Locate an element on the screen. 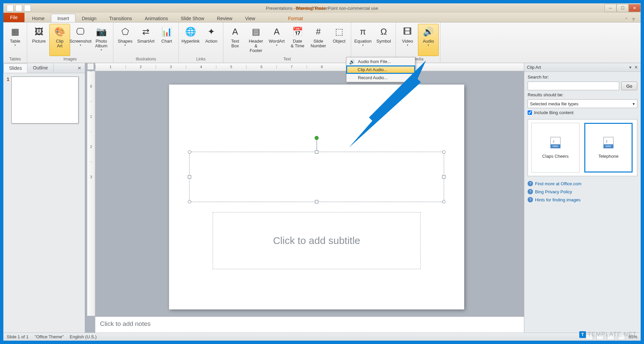 Image resolution: width=644 pixels, height=344 pixels. notes-pane: Click to add notes is located at coordinates (310, 325).